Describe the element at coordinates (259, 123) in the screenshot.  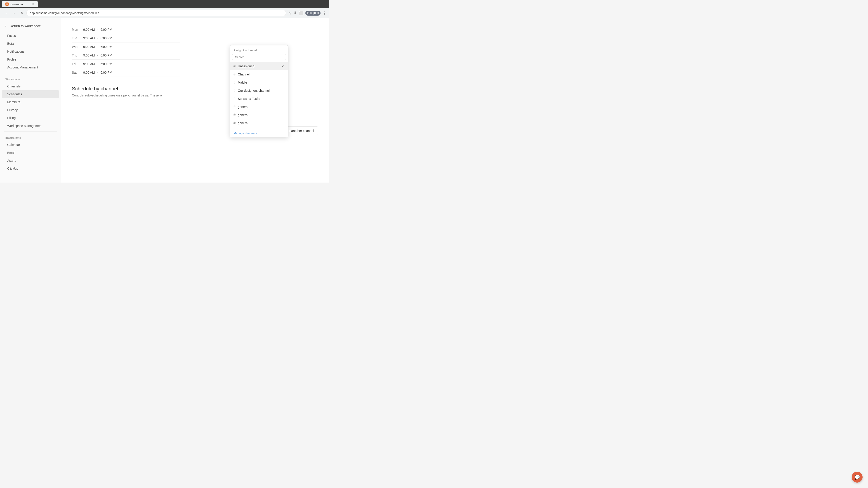
I see `dropdown-item-7: # general` at that location.